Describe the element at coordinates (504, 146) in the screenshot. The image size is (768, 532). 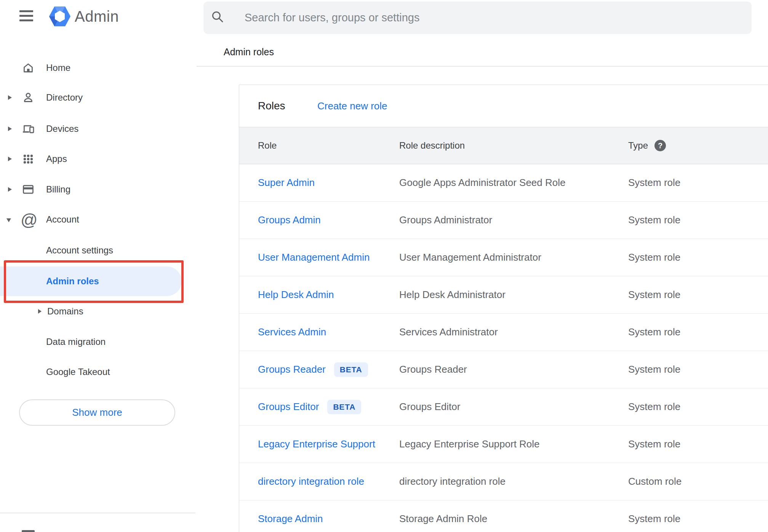
I see `roles-table-header: Role Role description Type ?` at that location.